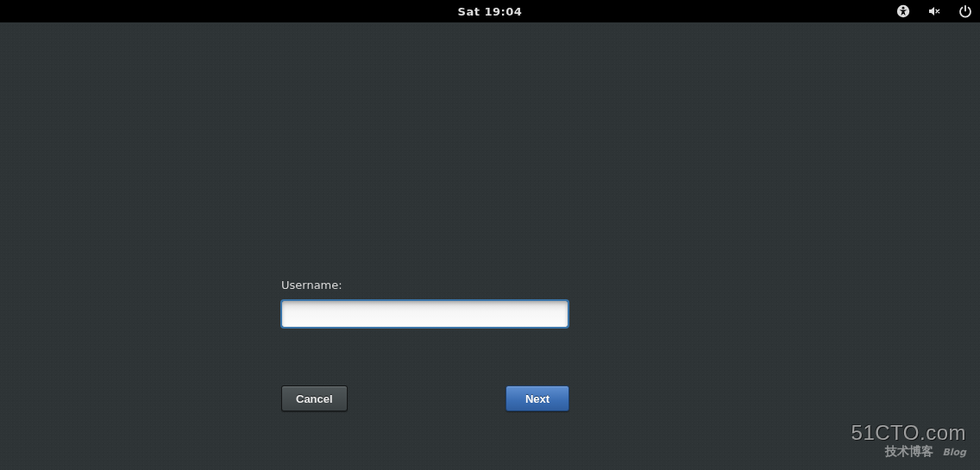 Image resolution: width=980 pixels, height=470 pixels. Describe the element at coordinates (490, 11) in the screenshot. I see `top-bar: Sat 19:04` at that location.